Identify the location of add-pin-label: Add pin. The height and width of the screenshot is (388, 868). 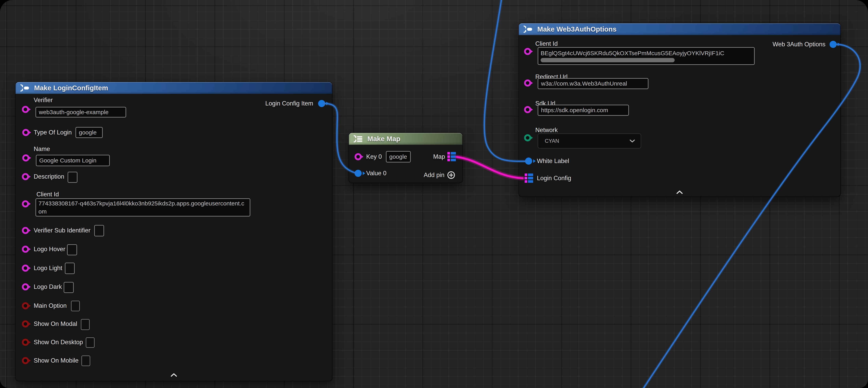
(434, 175).